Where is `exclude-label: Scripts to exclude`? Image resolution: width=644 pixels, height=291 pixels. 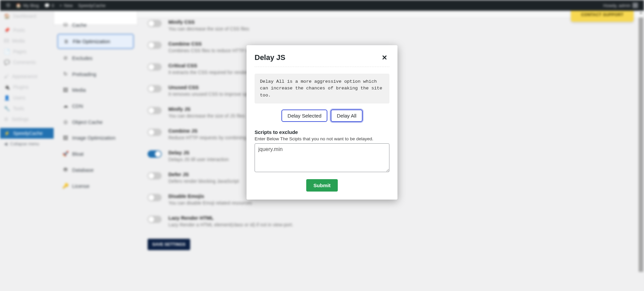 exclude-label: Scripts to exclude is located at coordinates (322, 132).